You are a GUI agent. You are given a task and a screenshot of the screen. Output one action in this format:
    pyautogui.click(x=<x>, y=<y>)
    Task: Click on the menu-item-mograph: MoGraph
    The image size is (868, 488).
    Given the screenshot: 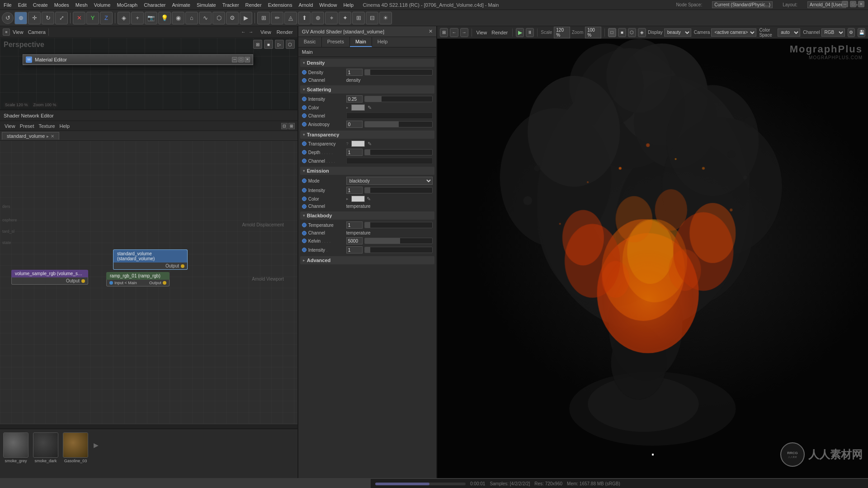 What is the action you would take?
    pyautogui.click(x=127, y=5)
    